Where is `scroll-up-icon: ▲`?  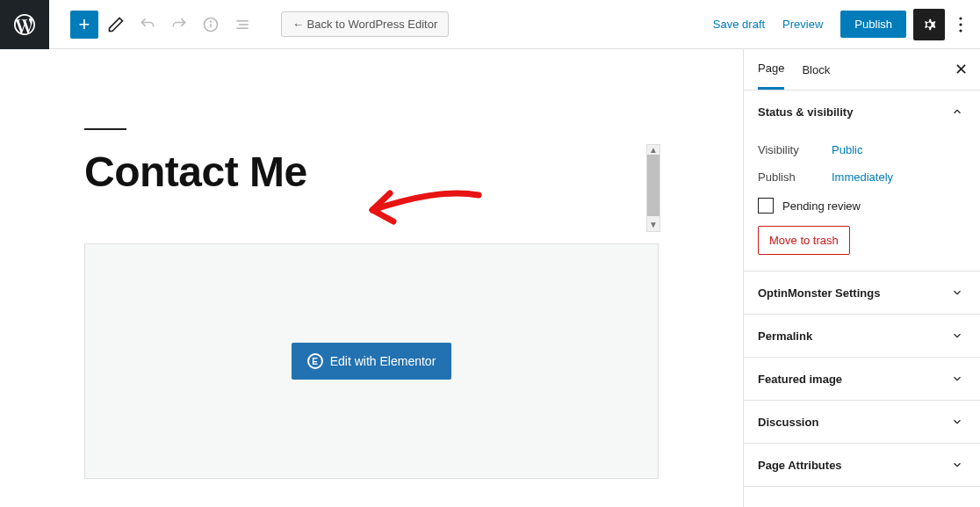 scroll-up-icon: ▲ is located at coordinates (653, 149).